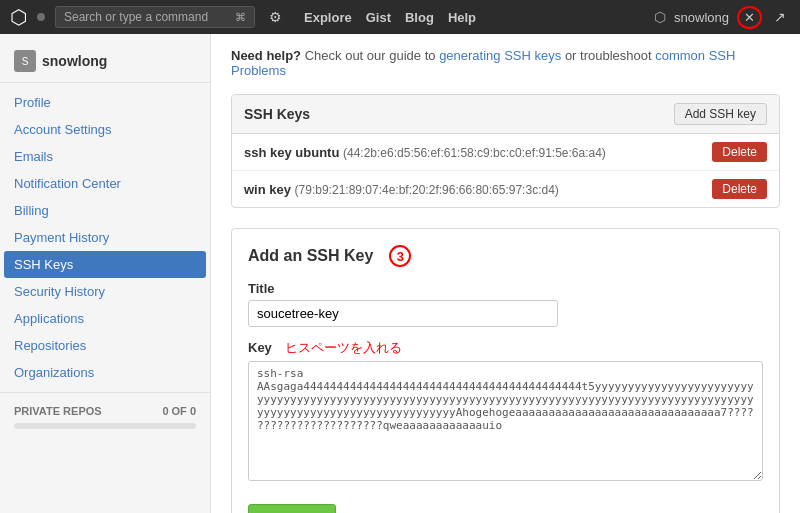 Image resolution: width=800 pixels, height=513 pixels. Describe the element at coordinates (18, 17) in the screenshot. I see `github-logo: ⬡` at that location.